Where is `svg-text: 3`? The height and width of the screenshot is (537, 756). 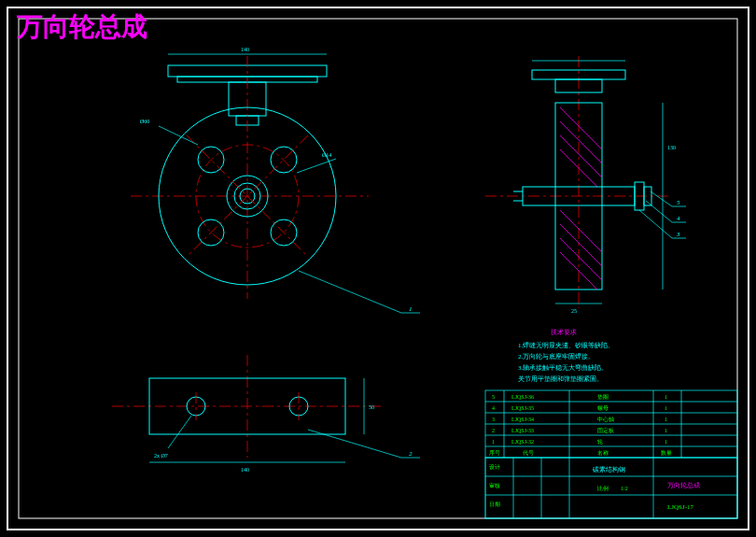 svg-text: 3 is located at coordinates (493, 419).